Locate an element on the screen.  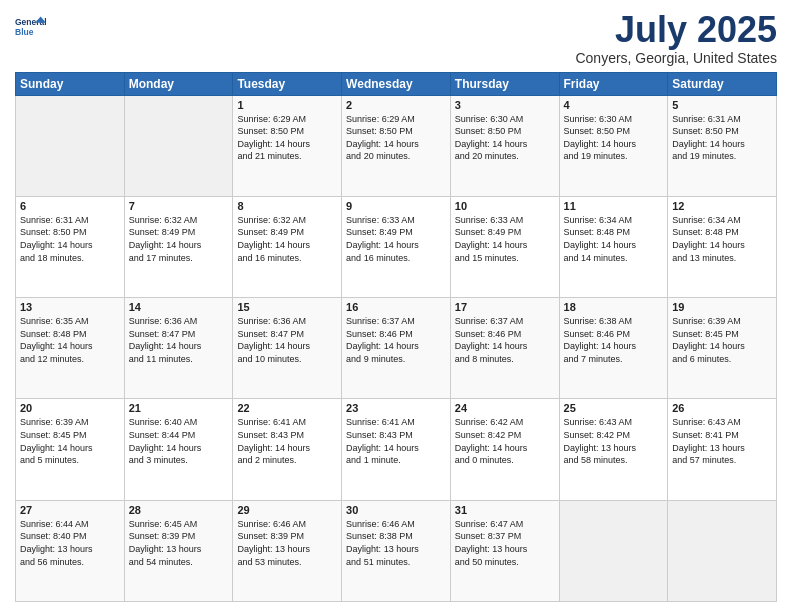
day-number: 13 is located at coordinates (70, 307).